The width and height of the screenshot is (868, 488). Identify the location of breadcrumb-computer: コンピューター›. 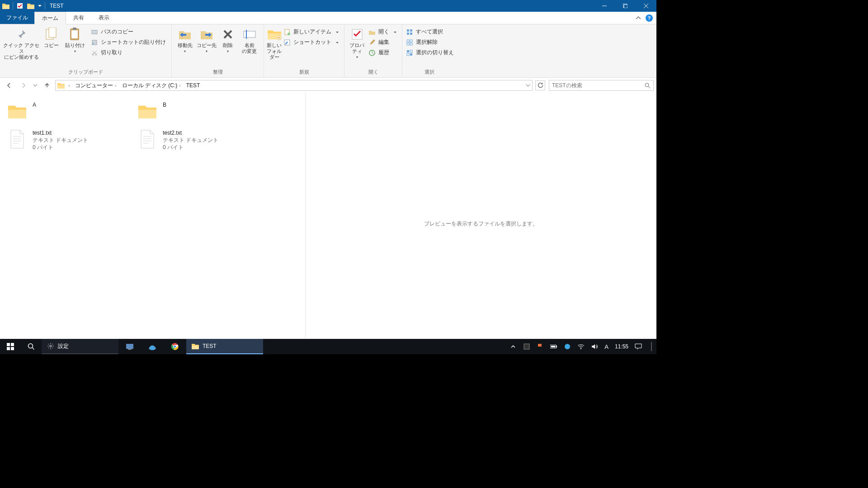
(96, 86).